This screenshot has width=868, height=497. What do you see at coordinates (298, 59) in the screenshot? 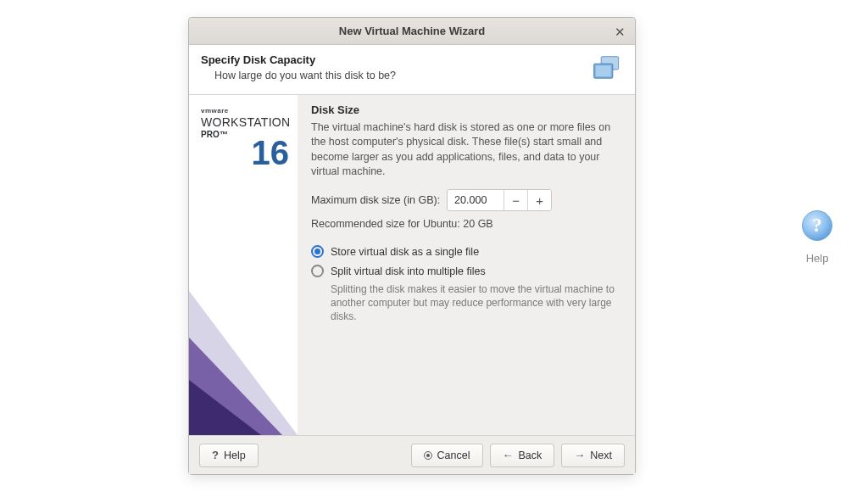
I see `page-title: Specify Disk Capacity` at bounding box center [298, 59].